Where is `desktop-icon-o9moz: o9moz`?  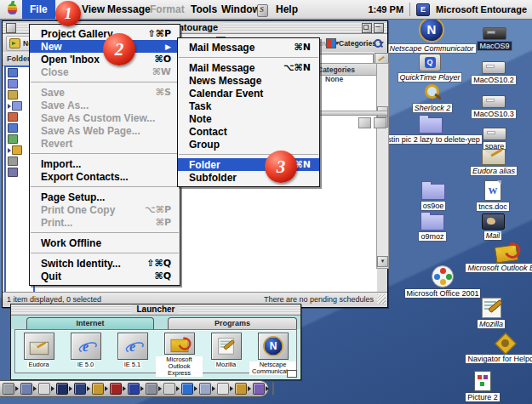
desktop-icon-o9moz: o9moz is located at coordinates (432, 225).